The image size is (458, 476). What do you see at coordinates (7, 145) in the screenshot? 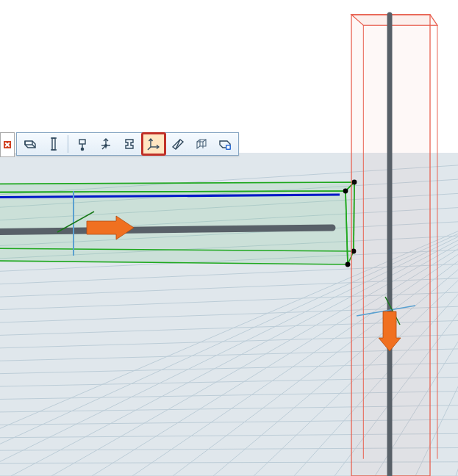
I see `toolbar-close-button` at bounding box center [7, 145].